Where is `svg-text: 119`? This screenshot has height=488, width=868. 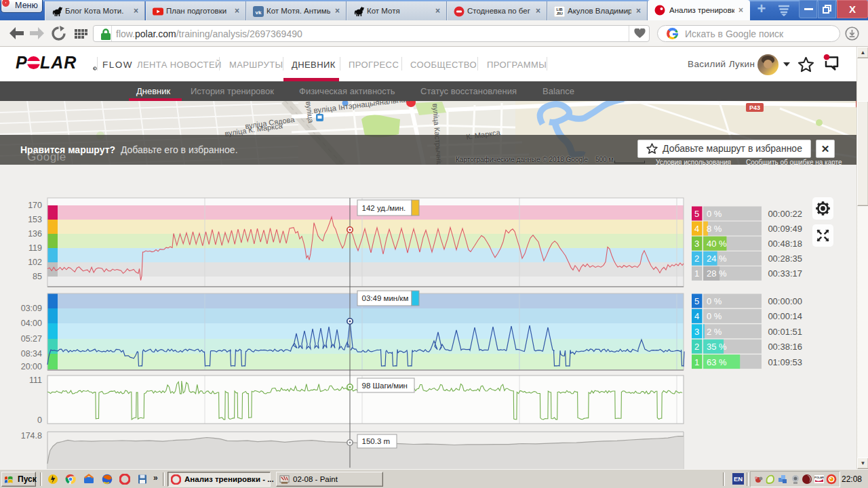 svg-text: 119 is located at coordinates (35, 248).